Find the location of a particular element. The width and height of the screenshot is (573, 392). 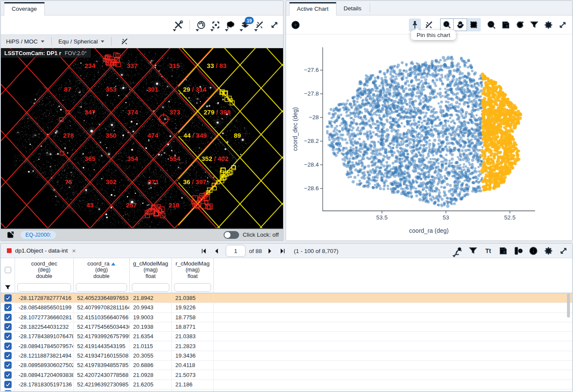

page-number-input is located at coordinates (236, 251).